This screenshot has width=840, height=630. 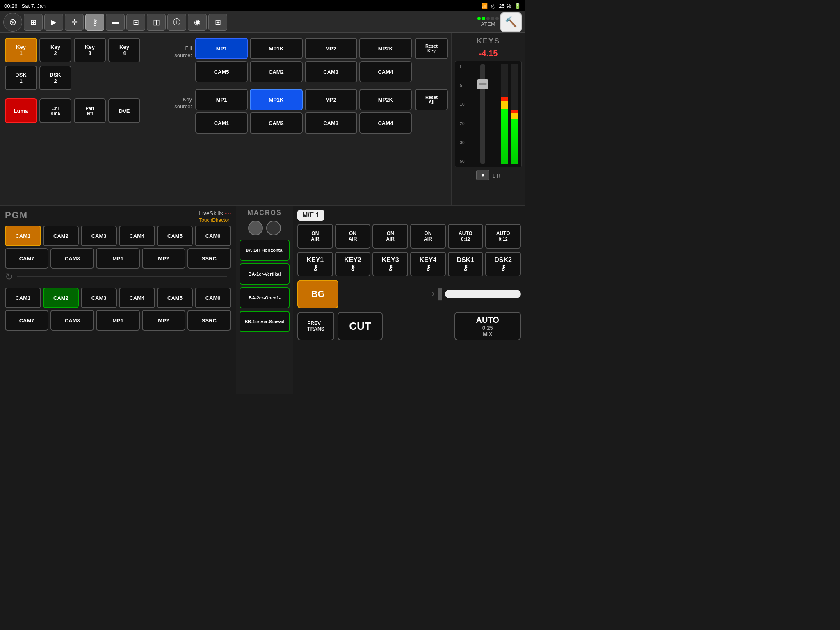 What do you see at coordinates (90, 111) in the screenshot?
I see `pattern-button: Pattern` at bounding box center [90, 111].